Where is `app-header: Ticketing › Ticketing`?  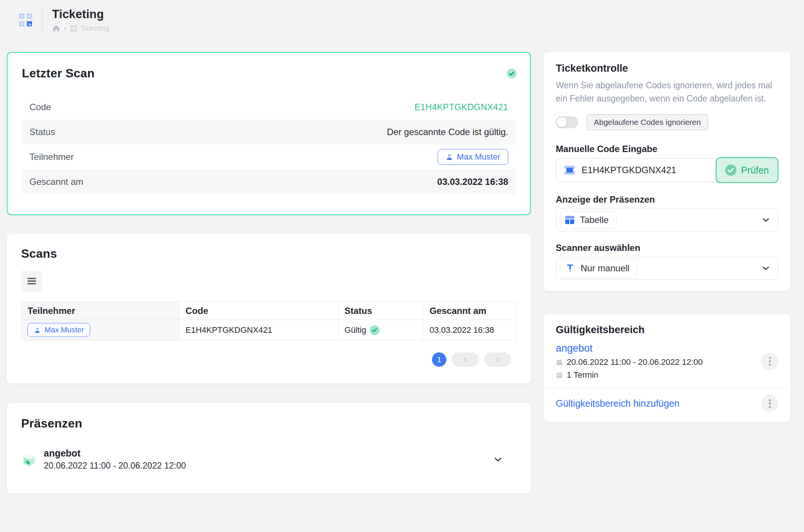
app-header: Ticketing › Ticketing is located at coordinates (402, 20).